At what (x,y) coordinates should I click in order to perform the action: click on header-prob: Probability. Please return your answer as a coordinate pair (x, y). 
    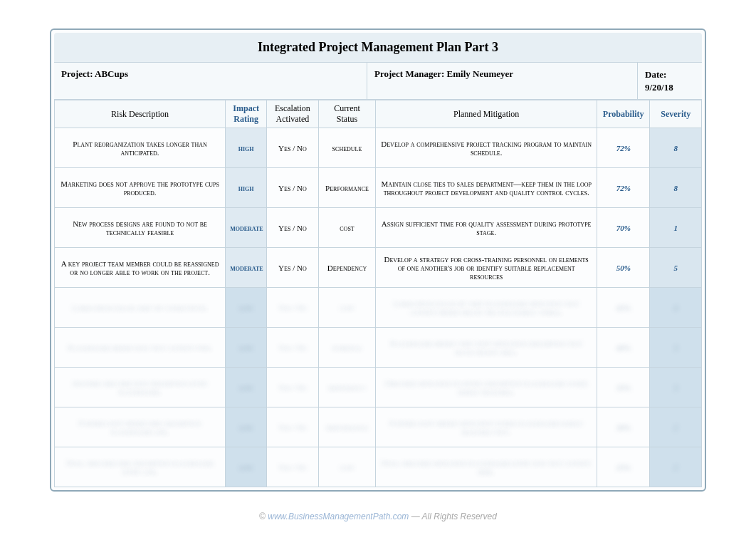
    Looking at the image, I should click on (624, 114).